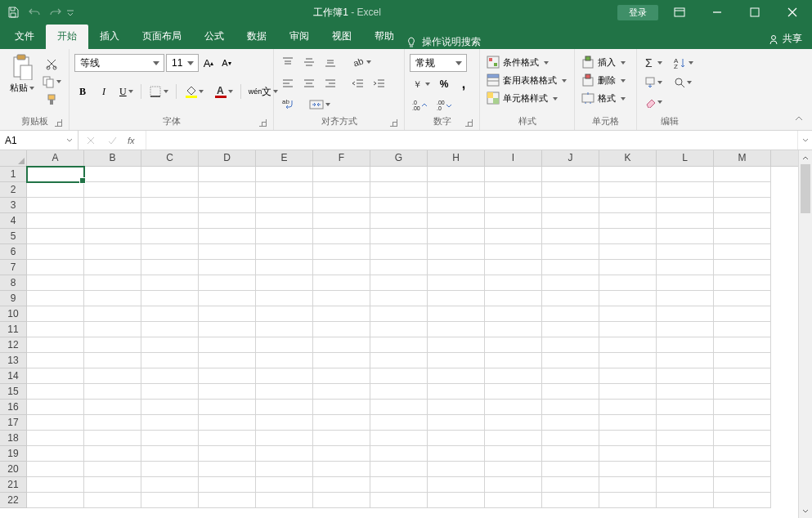  Describe the element at coordinates (13, 12) in the screenshot. I see `save-icon` at that location.